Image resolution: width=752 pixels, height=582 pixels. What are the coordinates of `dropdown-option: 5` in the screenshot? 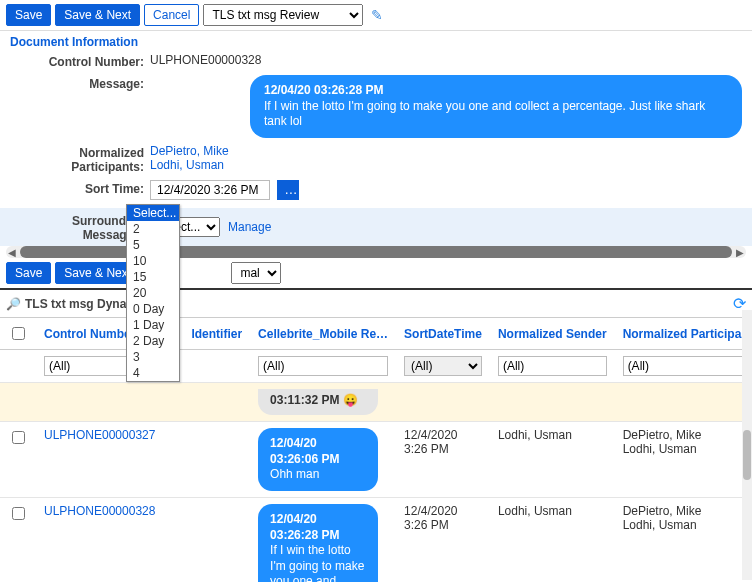 It's located at (153, 245).